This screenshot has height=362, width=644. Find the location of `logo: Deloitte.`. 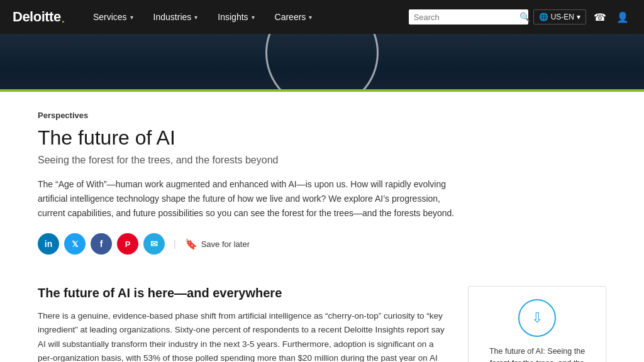

logo: Deloitte. is located at coordinates (39, 17).